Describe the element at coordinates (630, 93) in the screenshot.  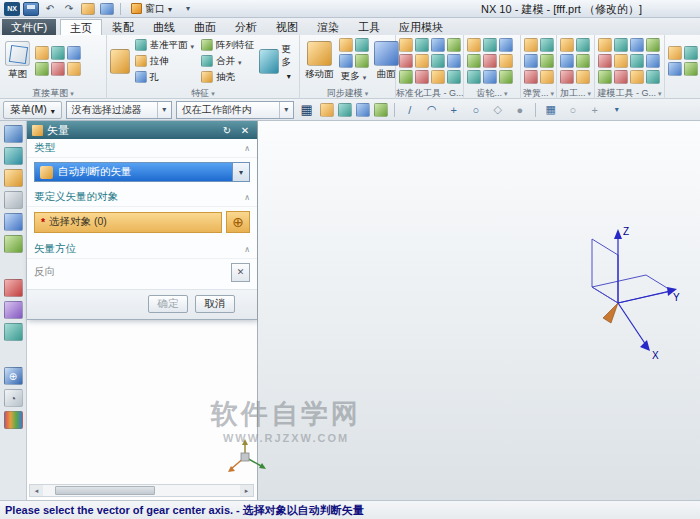
I see `group-label-modeling-tools: 建模工具 - G...` at that location.